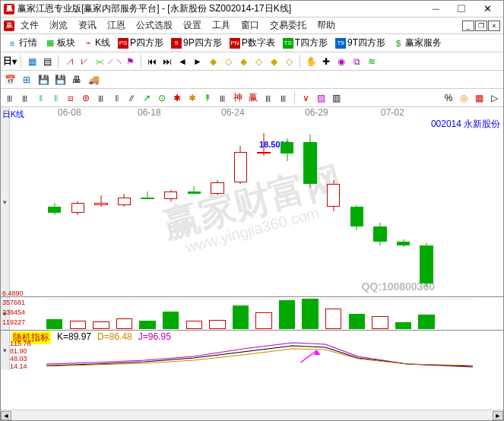  I want to click on ring-icon: ◎, so click(464, 98).